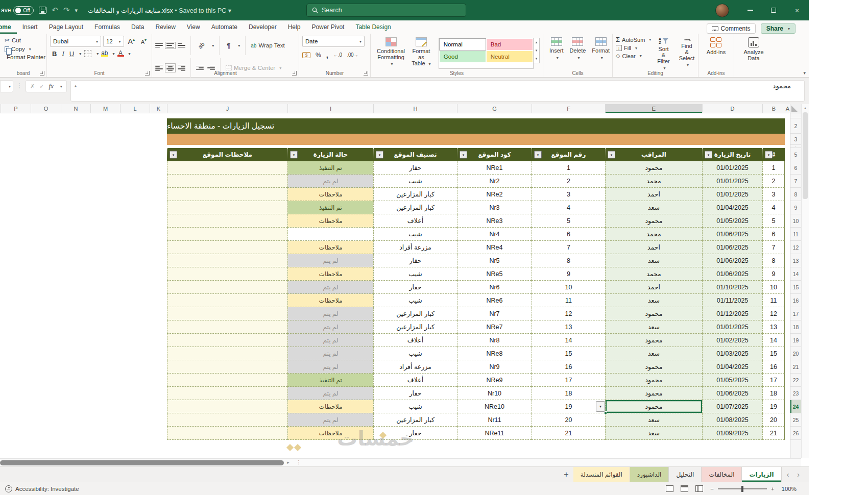 The height and width of the screenshot is (495, 868). I want to click on table-cell: محمود, so click(654, 367).